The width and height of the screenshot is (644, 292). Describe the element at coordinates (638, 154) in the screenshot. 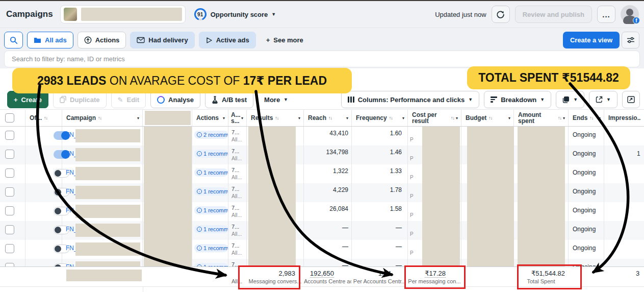

I see `impressions-value: 1` at that location.